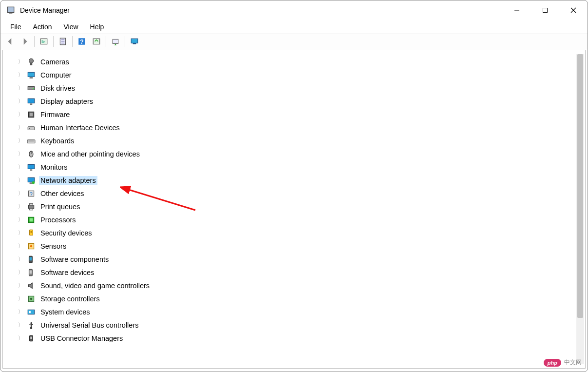  What do you see at coordinates (16, 27) in the screenshot?
I see `menu-file: File` at bounding box center [16, 27].